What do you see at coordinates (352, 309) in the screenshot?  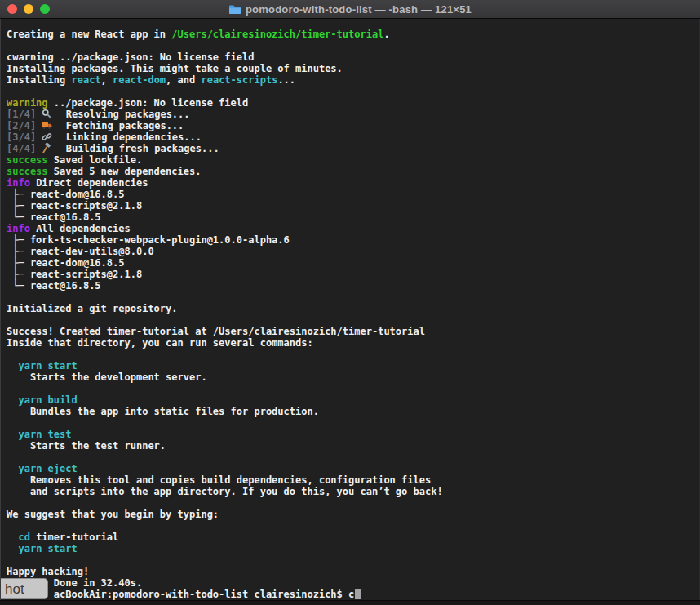 I see `terminal-line: Initialized a git repository.` at bounding box center [352, 309].